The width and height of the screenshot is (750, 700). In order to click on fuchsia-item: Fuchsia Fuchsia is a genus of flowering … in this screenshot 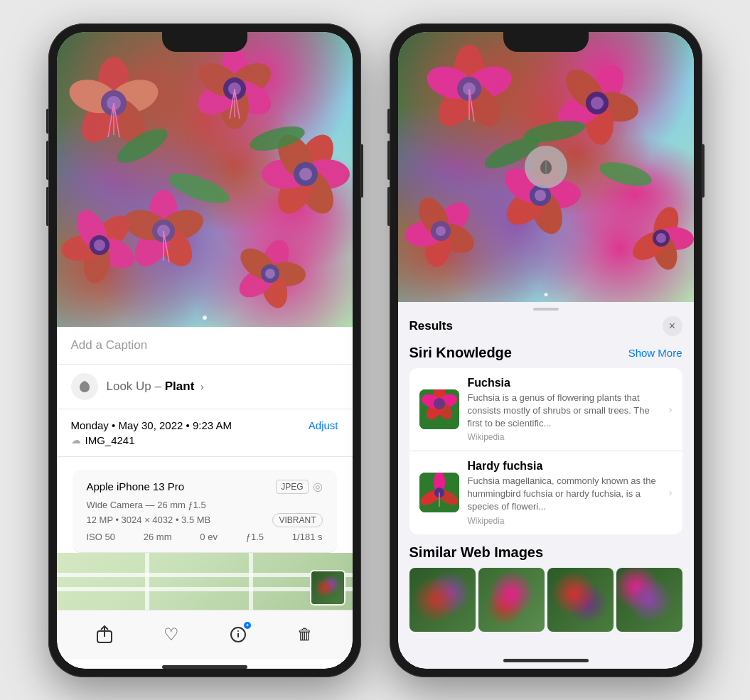, I will do `click(546, 410)`.